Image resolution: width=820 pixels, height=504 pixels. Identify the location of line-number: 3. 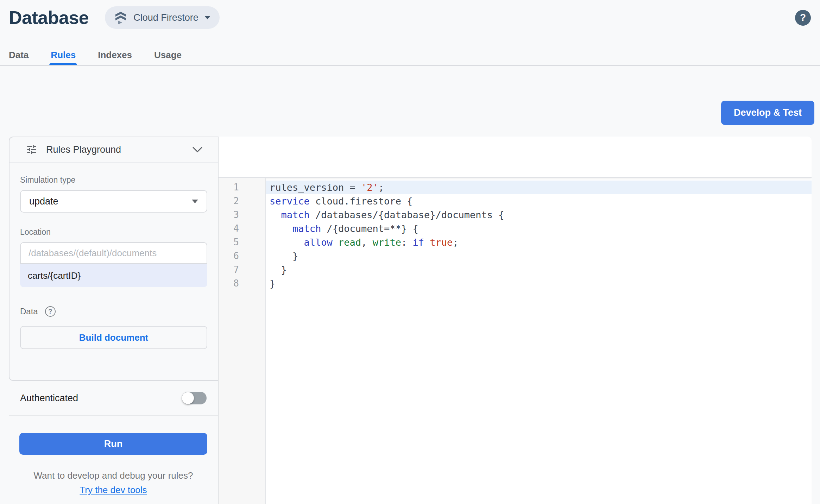
(242, 215).